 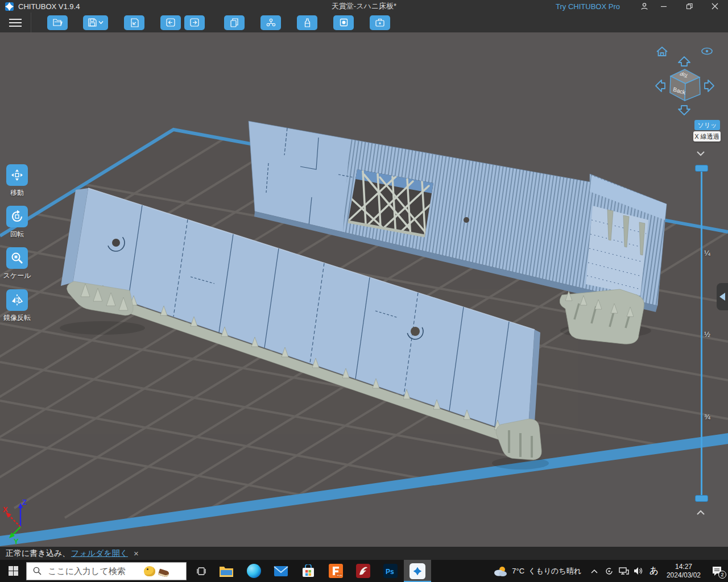 I want to click on perspective-toggle-button, so click(x=707, y=51).